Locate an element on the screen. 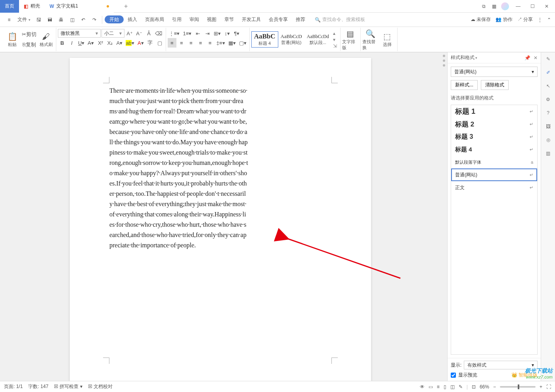 The image size is (555, 392). line-spacing-icon: ‡≡▾ is located at coordinates (221, 43).